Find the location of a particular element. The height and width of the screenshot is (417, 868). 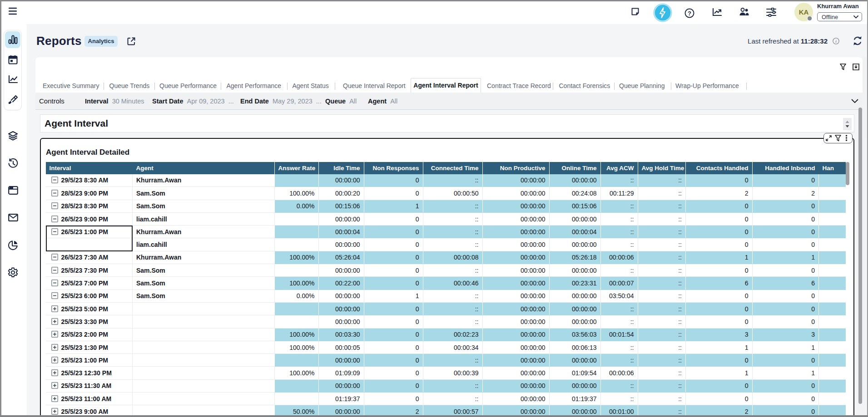

svg-text: i is located at coordinates (836, 41).